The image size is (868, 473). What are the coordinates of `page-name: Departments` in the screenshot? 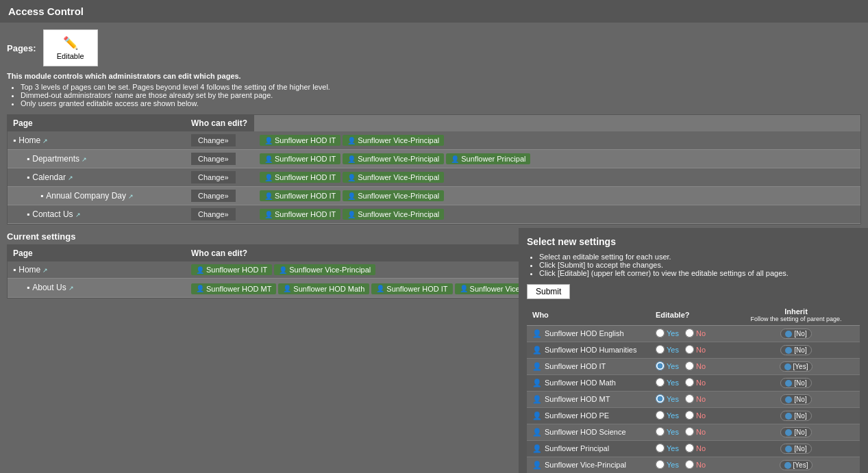 It's located at (56, 159).